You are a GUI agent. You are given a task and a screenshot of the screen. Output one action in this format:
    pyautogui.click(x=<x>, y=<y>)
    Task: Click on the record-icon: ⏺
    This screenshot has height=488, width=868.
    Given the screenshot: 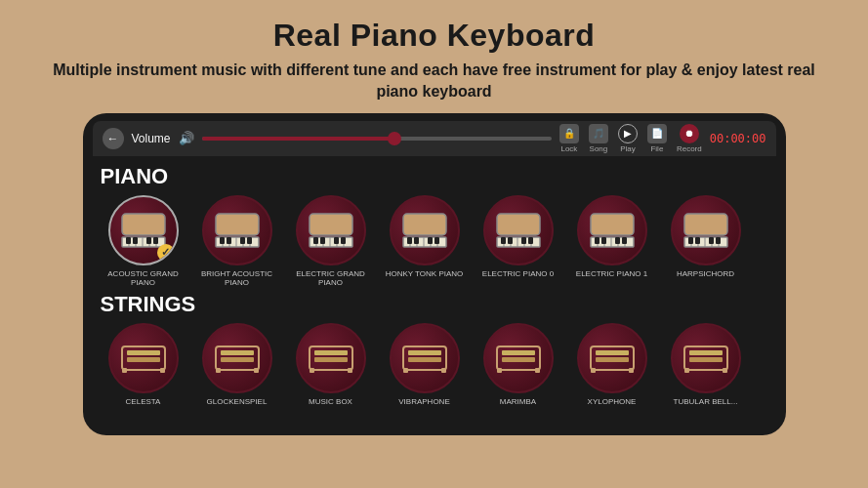 What is the action you would take?
    pyautogui.click(x=689, y=134)
    